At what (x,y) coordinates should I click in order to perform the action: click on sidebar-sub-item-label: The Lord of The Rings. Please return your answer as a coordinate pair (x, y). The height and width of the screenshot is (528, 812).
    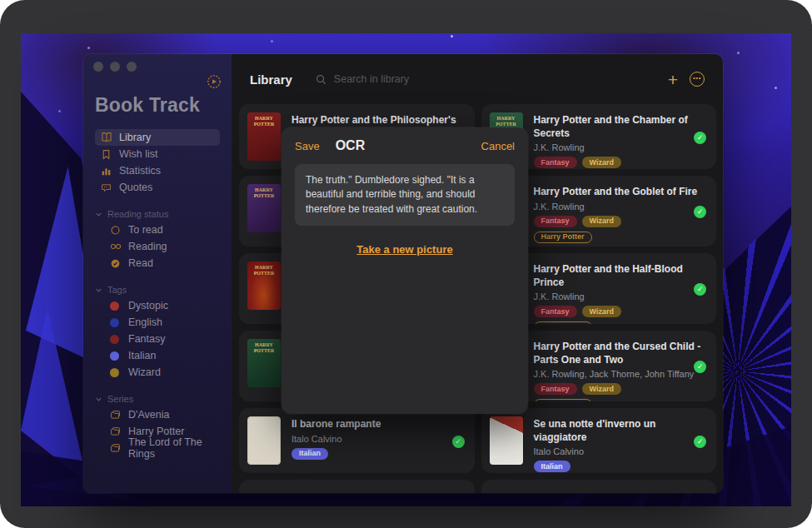
    Looking at the image, I should click on (174, 448).